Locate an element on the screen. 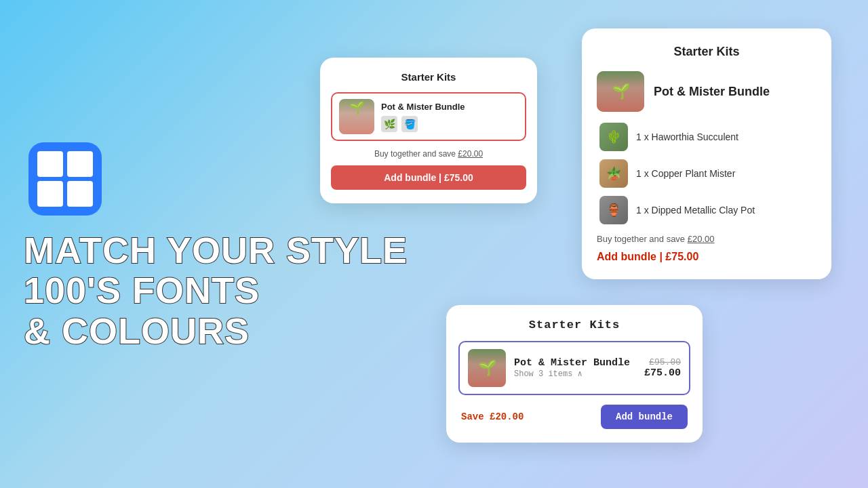 Image resolution: width=868 pixels, height=488 pixels. card2-item-label-2: 1 x Dipped Metallic Clay Pot is located at coordinates (696, 210).